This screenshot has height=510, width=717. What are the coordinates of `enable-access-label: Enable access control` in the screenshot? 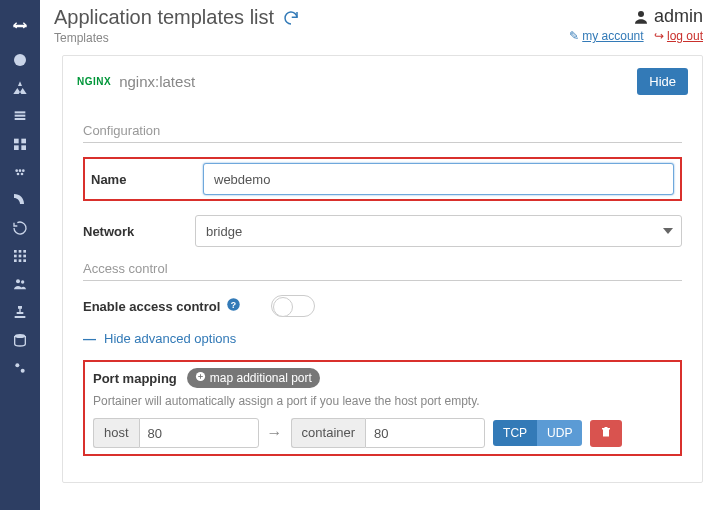 It's located at (152, 306).